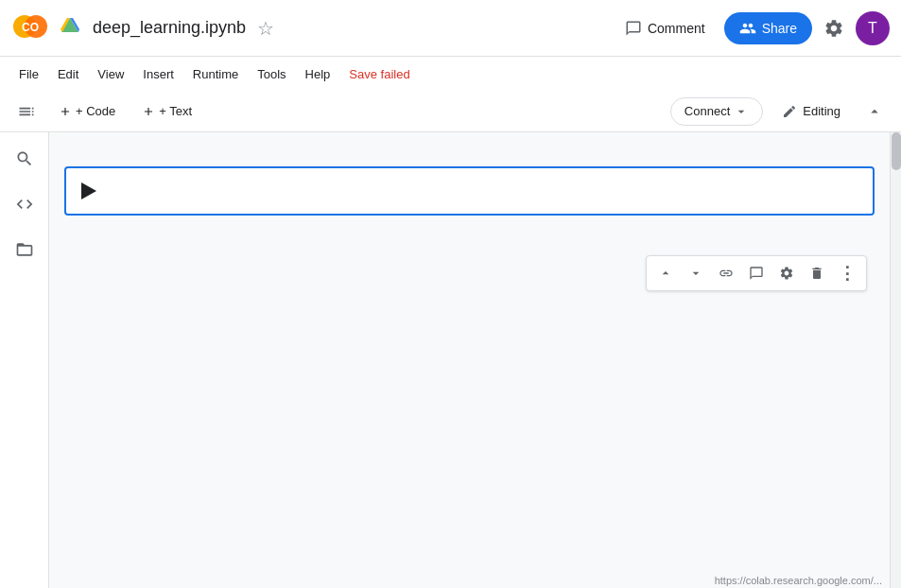  Describe the element at coordinates (787, 273) in the screenshot. I see `cell-settings-button` at that location.